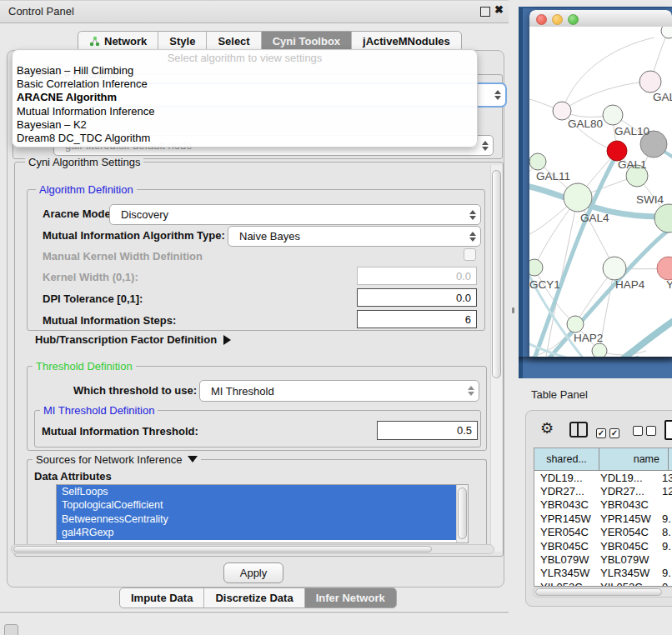  I want to click on mi-algorithm-type-combobox: Naive Bayes, so click(354, 237).